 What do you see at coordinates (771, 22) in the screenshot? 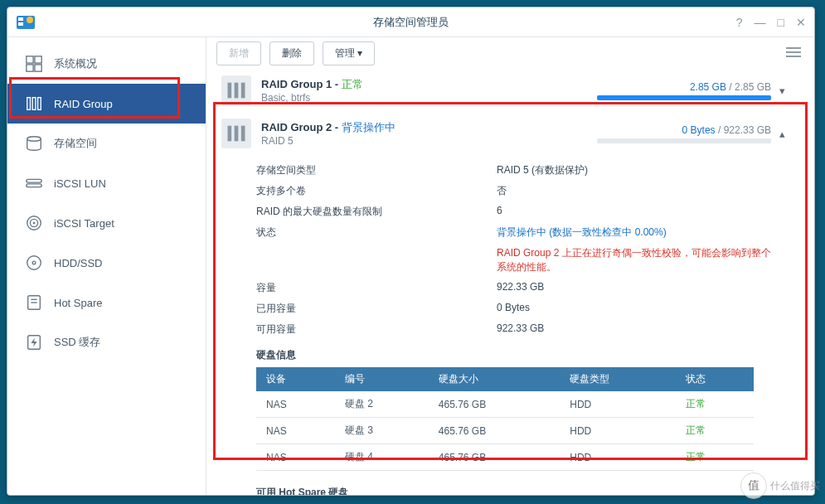
I see `window-controls: ? — □ ✕` at bounding box center [771, 22].